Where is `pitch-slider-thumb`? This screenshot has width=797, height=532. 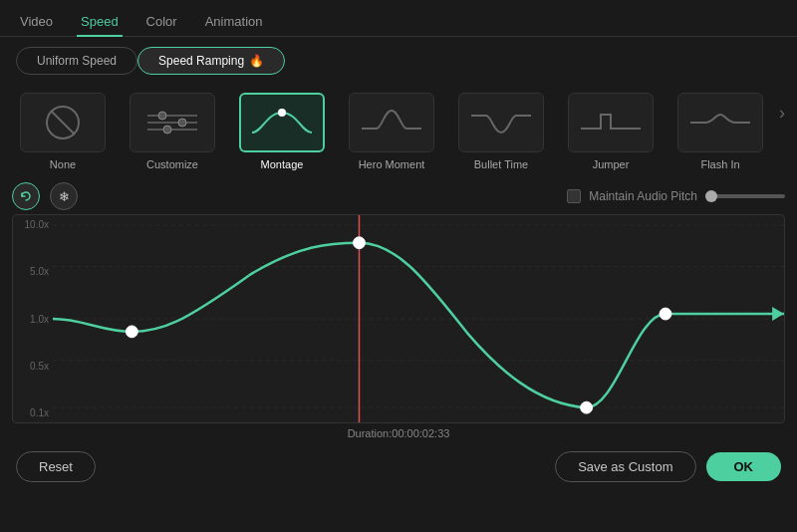 pitch-slider-thumb is located at coordinates (711, 196).